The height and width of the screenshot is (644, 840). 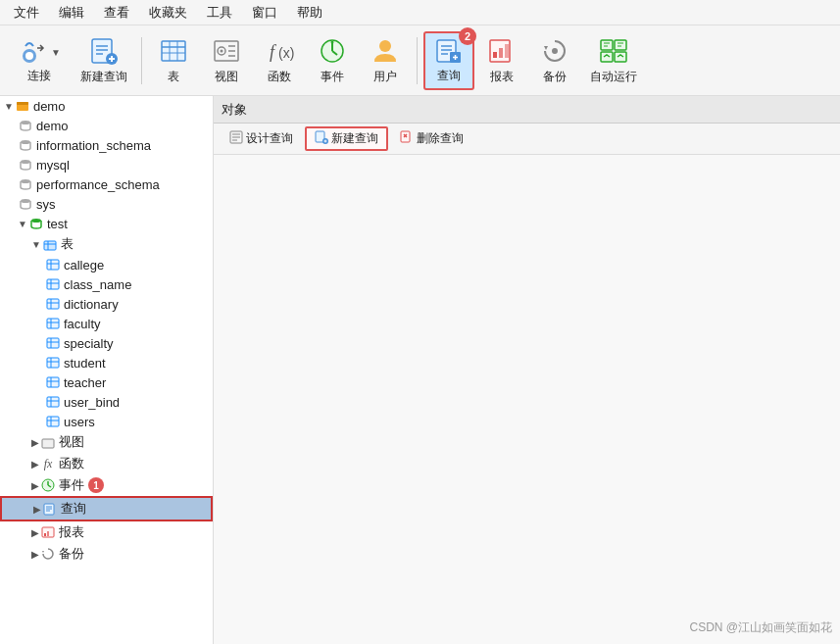 What do you see at coordinates (555, 51) in the screenshot?
I see `backup-icon` at bounding box center [555, 51].